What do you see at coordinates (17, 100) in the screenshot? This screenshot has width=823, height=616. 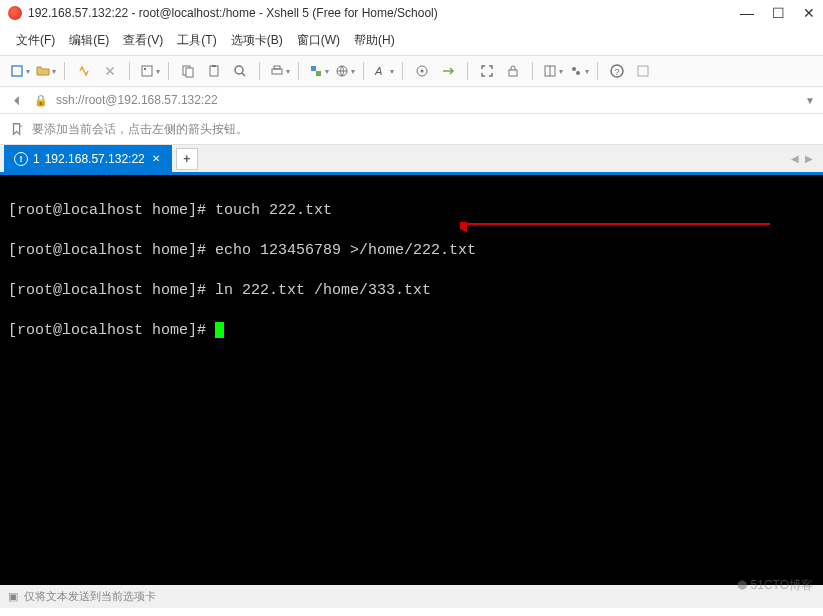 I see `back-arrow-icon: ⏴` at bounding box center [17, 100].